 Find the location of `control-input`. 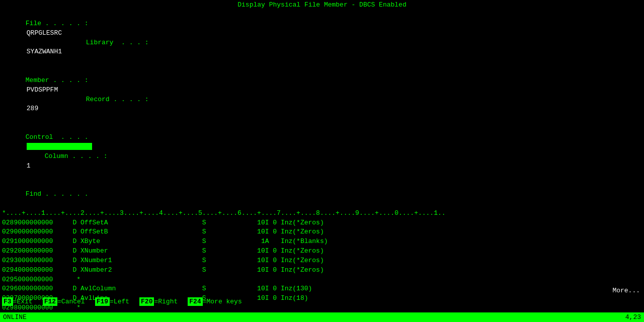

control-input is located at coordinates (59, 147).